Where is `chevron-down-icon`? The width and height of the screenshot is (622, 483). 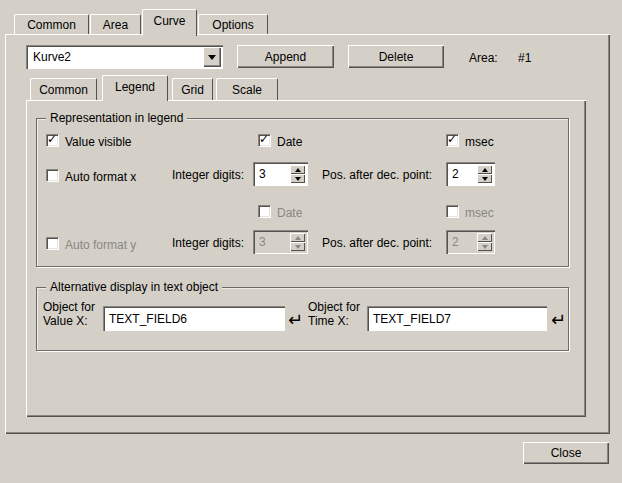 chevron-down-icon is located at coordinates (212, 58).